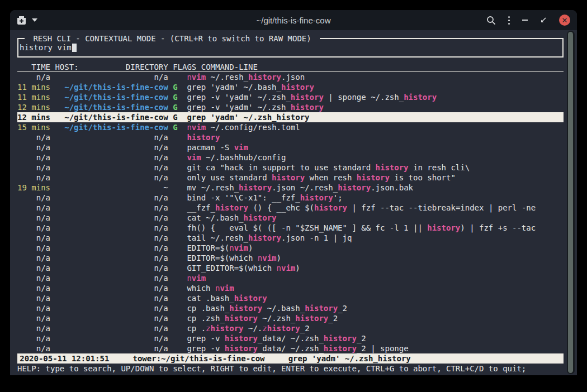  I want to click on row-time: 12 mins, so click(34, 107).